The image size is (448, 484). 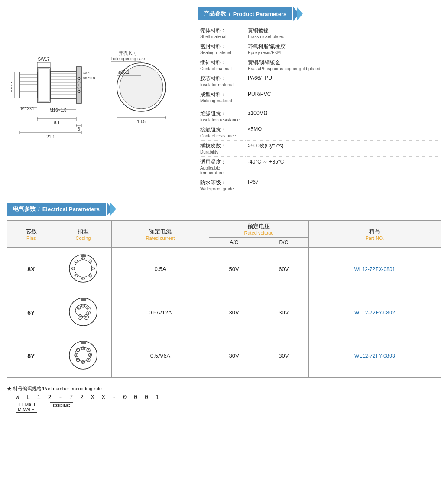 What do you see at coordinates (57, 122) in the screenshot?
I see `dim-9-1: 9.1` at bounding box center [57, 122].